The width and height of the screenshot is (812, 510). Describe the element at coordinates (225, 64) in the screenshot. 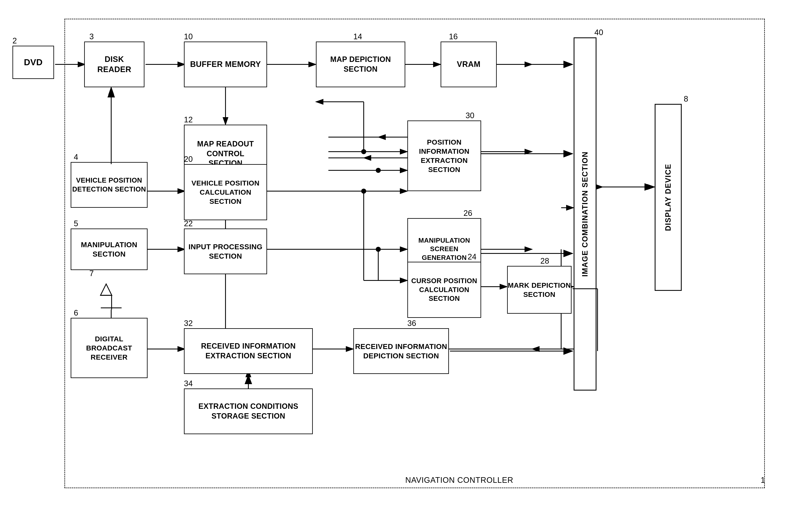

I see `buffer-memory-block: BUFFER MEMORY` at that location.